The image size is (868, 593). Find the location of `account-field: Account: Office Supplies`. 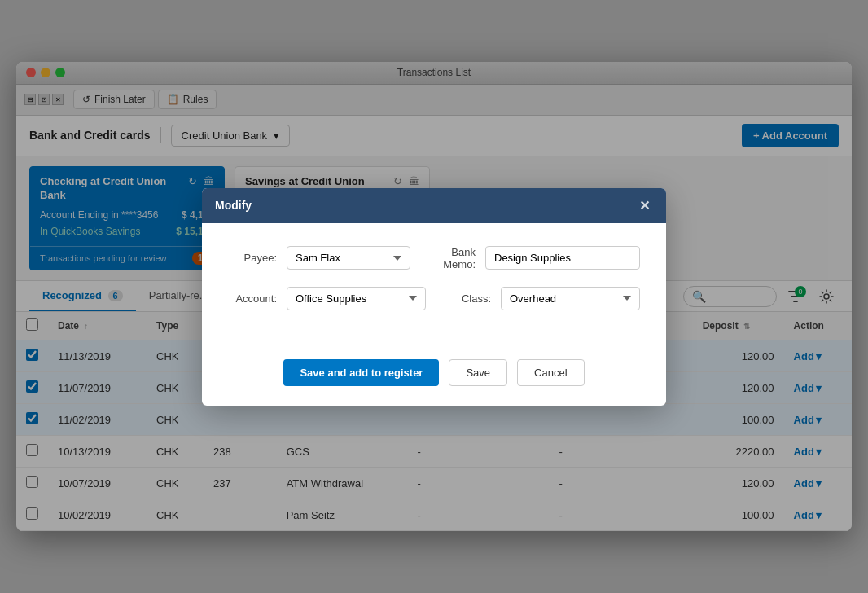

account-field: Account: Office Supplies is located at coordinates (327, 298).